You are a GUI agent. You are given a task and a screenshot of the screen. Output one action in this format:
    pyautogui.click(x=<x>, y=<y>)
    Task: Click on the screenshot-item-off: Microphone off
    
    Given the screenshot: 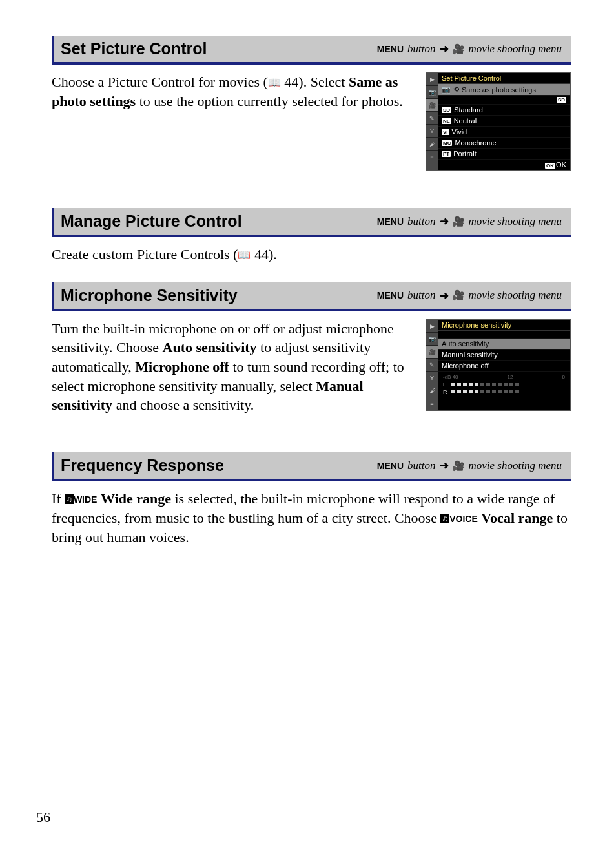 What is the action you would take?
    pyautogui.click(x=504, y=366)
    